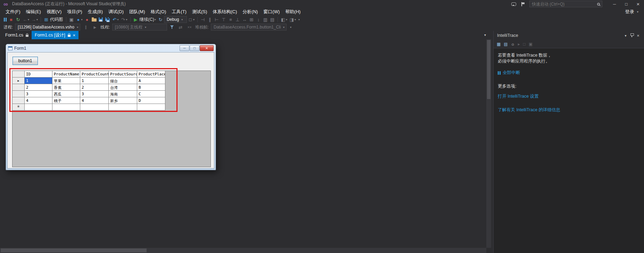 The height and width of the screenshot is (253, 644). Describe the element at coordinates (35, 19) in the screenshot. I see `navigate-forward-button: →▾` at that location.